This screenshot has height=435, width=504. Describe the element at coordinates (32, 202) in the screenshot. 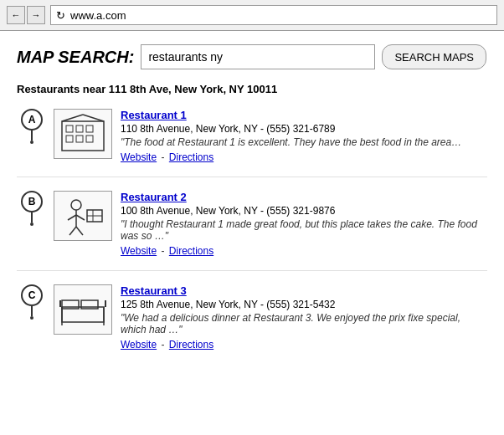

I see `pin-circle: B` at that location.